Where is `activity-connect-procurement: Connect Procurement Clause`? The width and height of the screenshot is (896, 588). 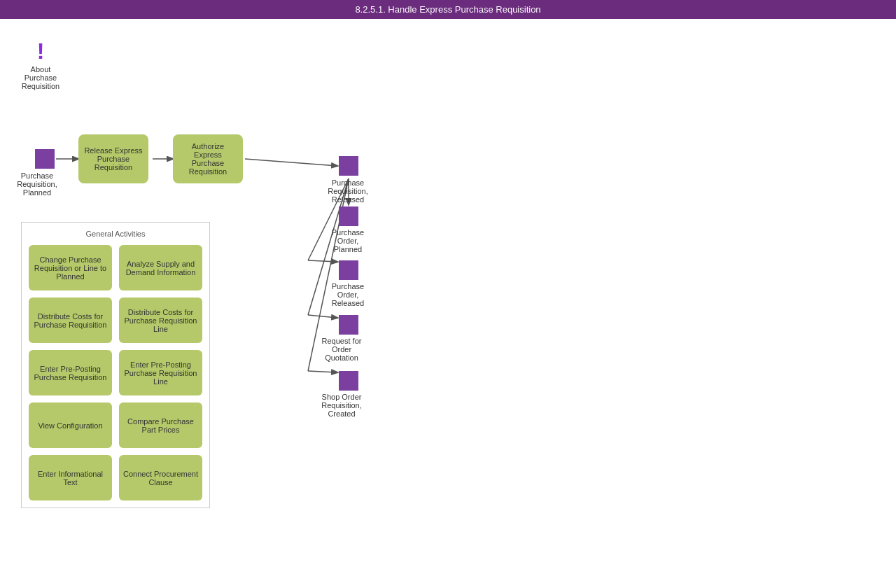
activity-connect-procurement: Connect Procurement Clause is located at coordinates (161, 477).